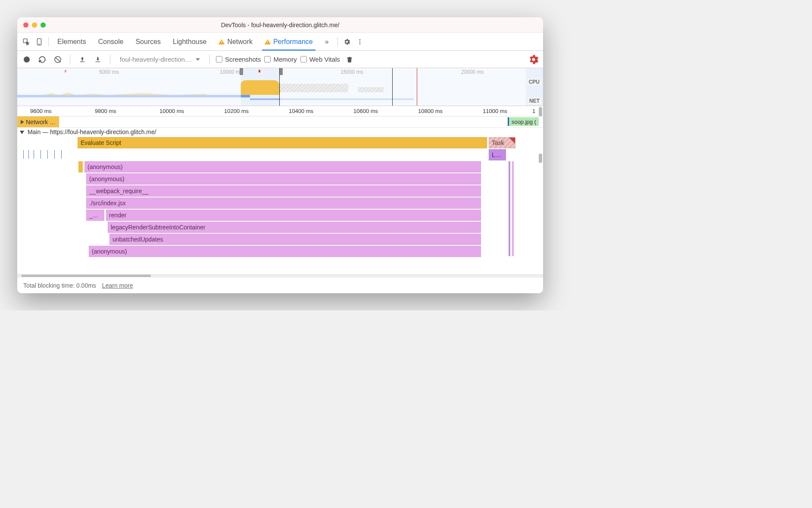  What do you see at coordinates (280, 285) in the screenshot?
I see `summary-footer: Total blocking time: 0.00ms Learn more` at bounding box center [280, 285].